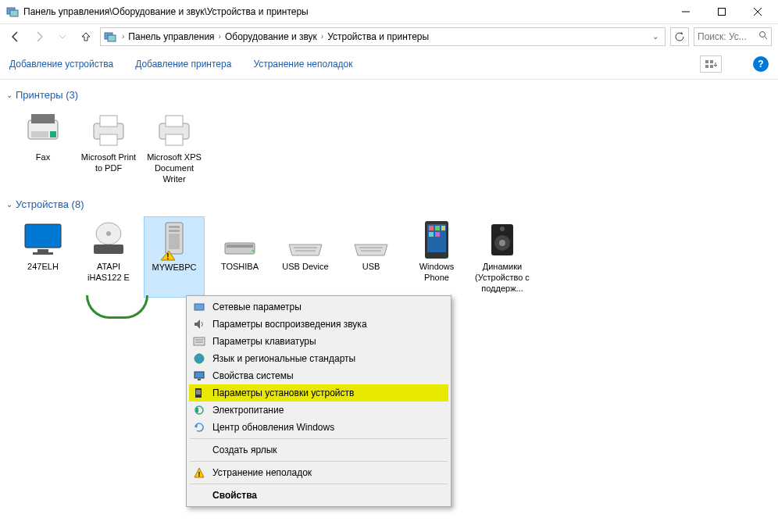 The image size is (778, 532). Describe the element at coordinates (262, 473) in the screenshot. I see `menu-label: Устранение неполадок` at that location.